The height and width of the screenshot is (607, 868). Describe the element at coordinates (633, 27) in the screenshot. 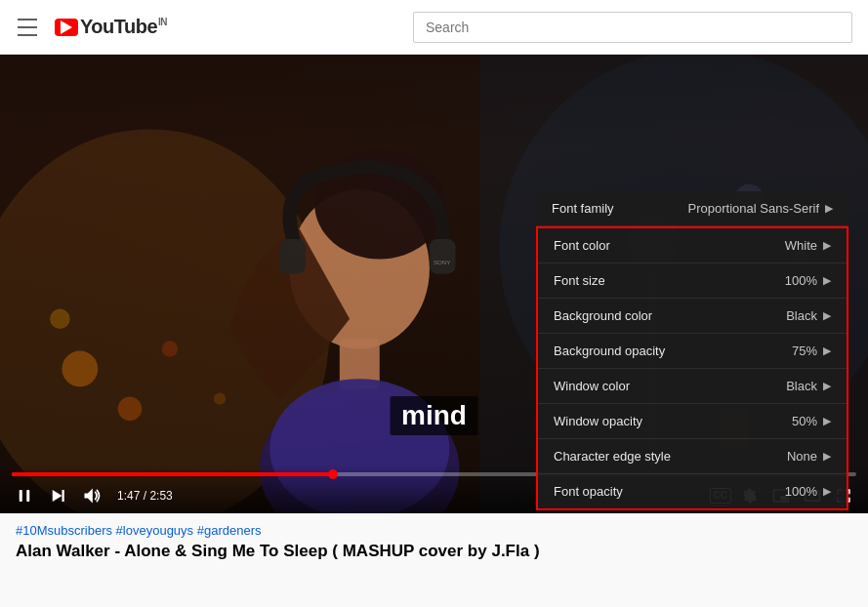

I see `search-bar` at that location.